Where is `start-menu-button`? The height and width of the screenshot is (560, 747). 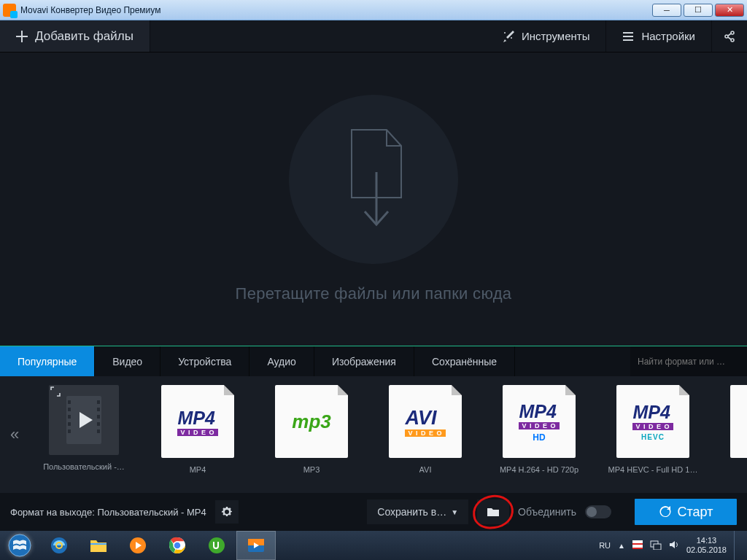 start-menu-button is located at coordinates (20, 545).